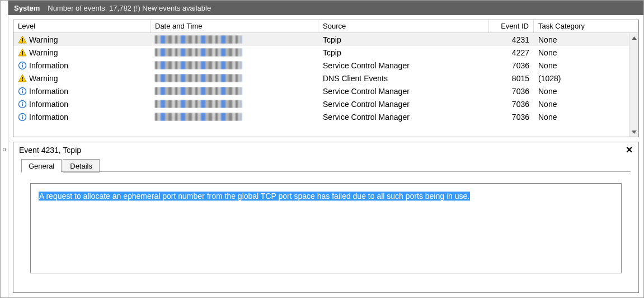 This screenshot has height=298, width=644. What do you see at coordinates (511, 40) in the screenshot?
I see `cell-eventid: 4231` at bounding box center [511, 40].